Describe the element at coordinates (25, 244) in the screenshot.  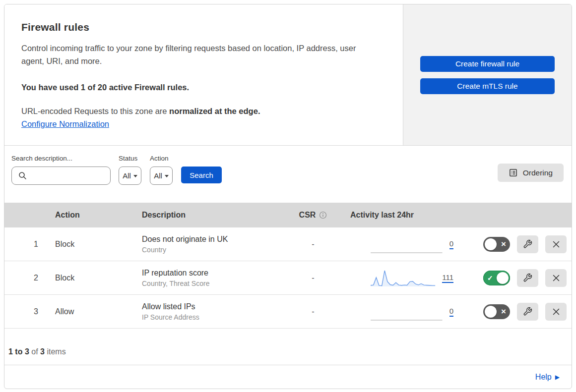
I see `rule-priority: 1` at that location.